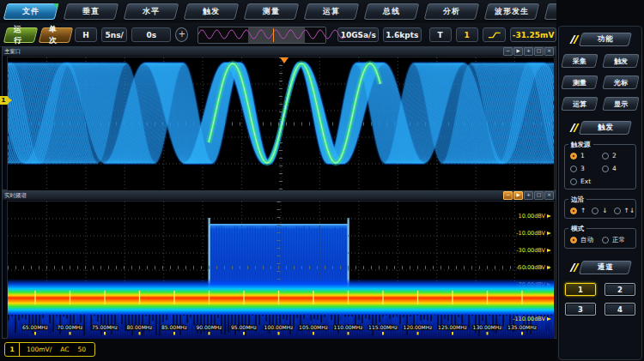 This screenshot has width=644, height=361. Describe the element at coordinates (599, 211) in the screenshot. I see `edge-falling: ↓` at that location.